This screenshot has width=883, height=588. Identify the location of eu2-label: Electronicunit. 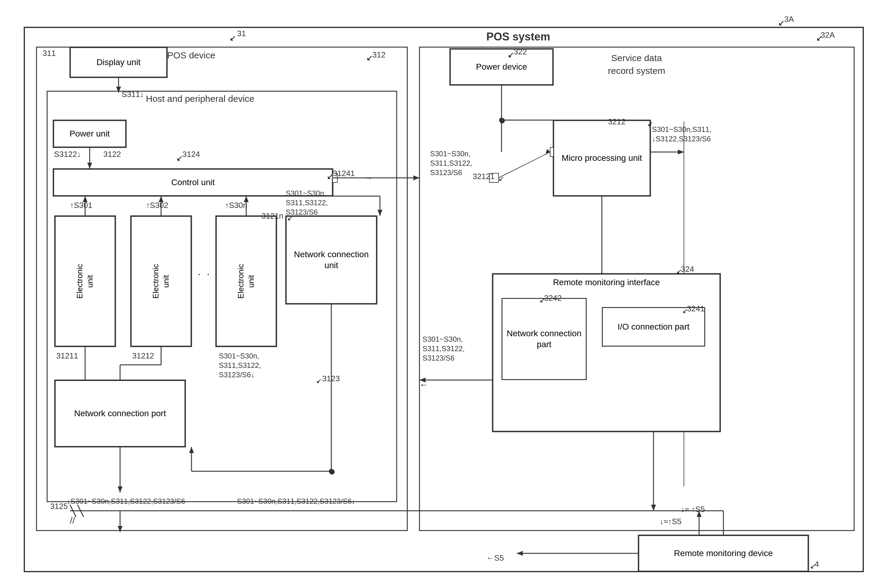
(161, 281).